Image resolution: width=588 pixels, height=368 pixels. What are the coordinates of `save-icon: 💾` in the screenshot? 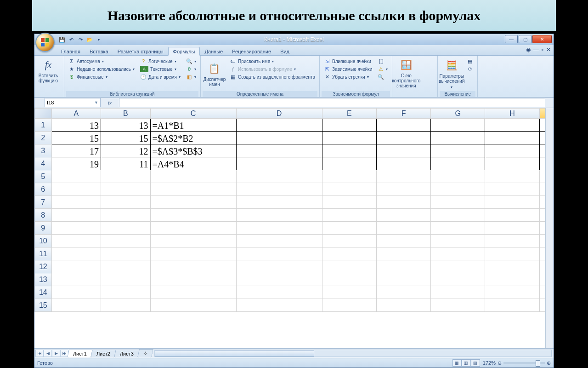 It's located at (62, 40).